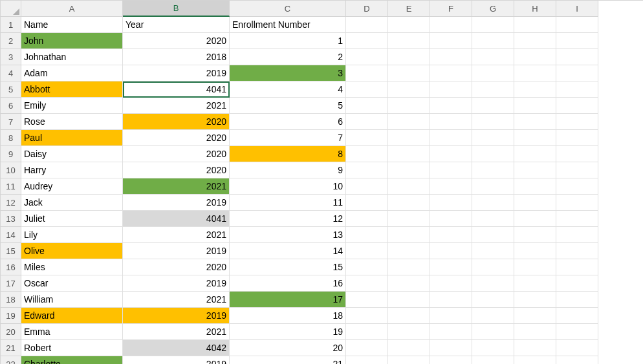  Describe the element at coordinates (367, 57) in the screenshot. I see `cell-D3` at that location.